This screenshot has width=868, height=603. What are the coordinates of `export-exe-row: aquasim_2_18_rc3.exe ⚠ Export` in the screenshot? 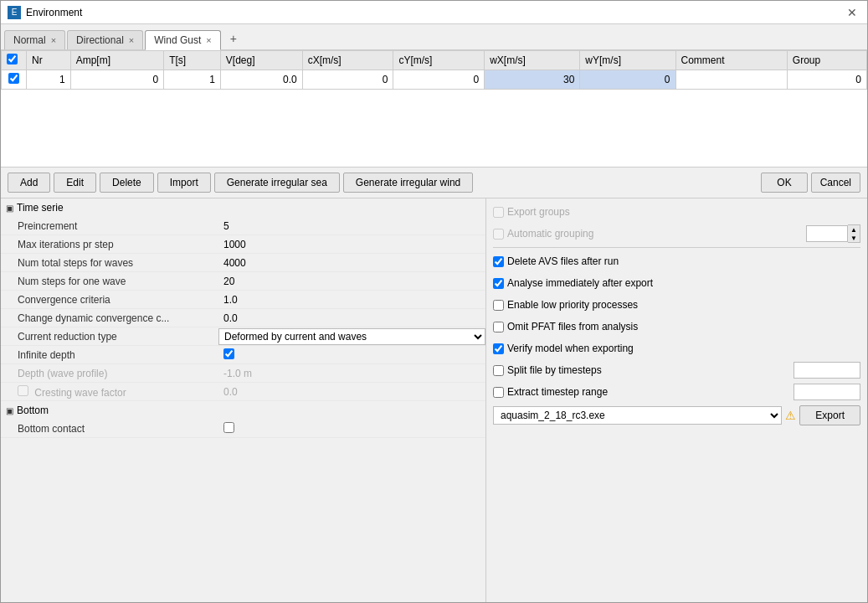 It's located at (676, 415).